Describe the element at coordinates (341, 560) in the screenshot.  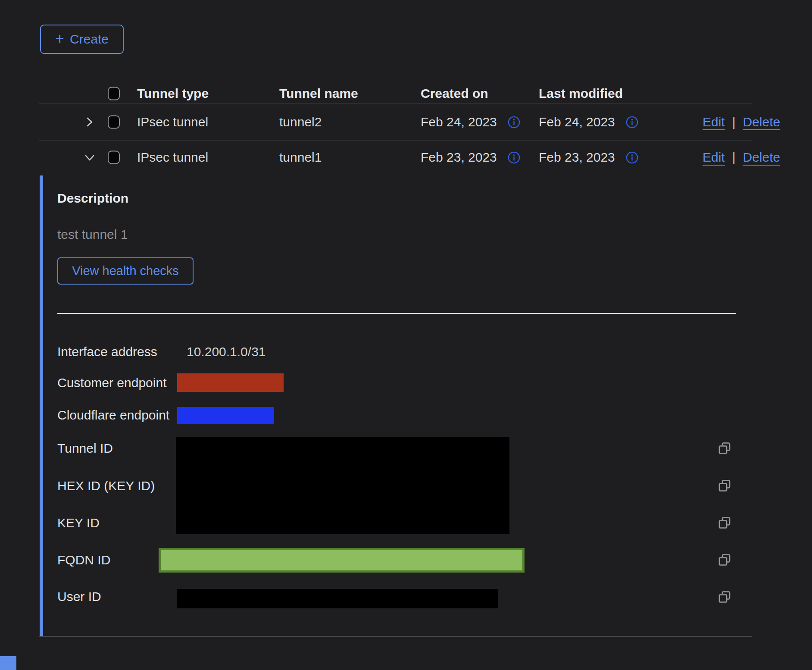
I see `fqdn-id-redacted-value` at that location.